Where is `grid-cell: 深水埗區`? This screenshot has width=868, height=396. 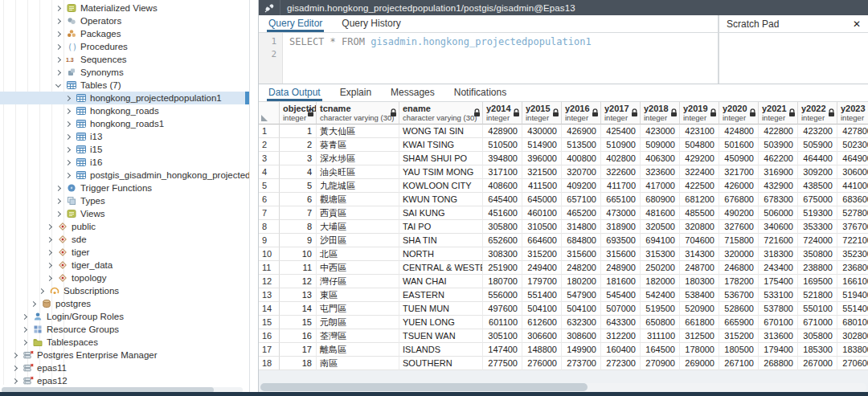 grid-cell: 深水埗區 is located at coordinates (358, 159).